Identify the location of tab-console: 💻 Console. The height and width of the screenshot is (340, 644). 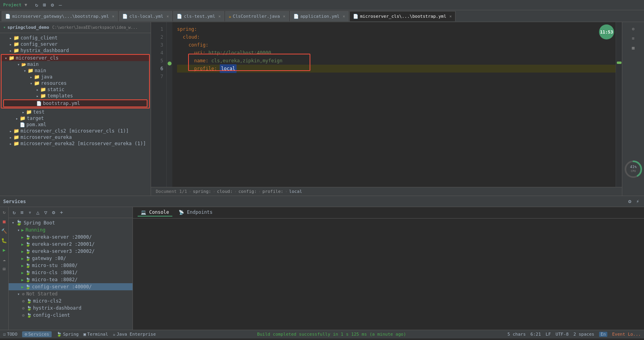
(155, 213).